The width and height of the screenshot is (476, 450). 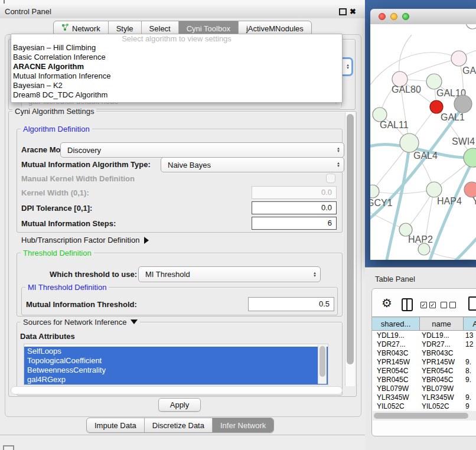 What do you see at coordinates (322, 364) in the screenshot?
I see `attributes-scrollbar` at bounding box center [322, 364].